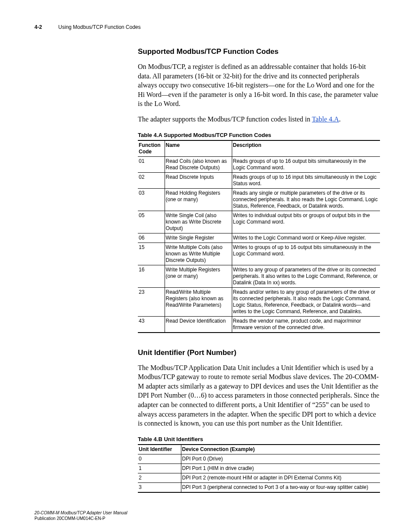 This screenshot has width=411, height=532. Describe the element at coordinates (259, 459) in the screenshot. I see `table-row: 0DPI Port 0 (Drive)` at that location.